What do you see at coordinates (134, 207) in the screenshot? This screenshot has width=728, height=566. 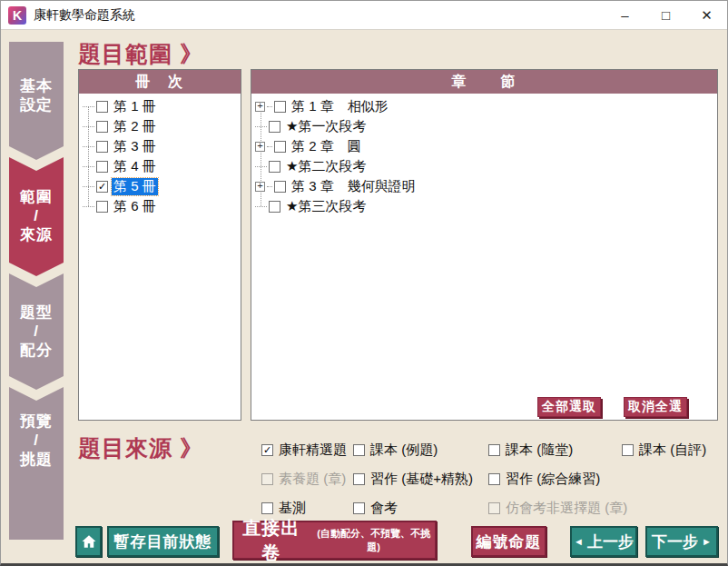 I see `tree-item-label: 第 6 冊` at bounding box center [134, 207].